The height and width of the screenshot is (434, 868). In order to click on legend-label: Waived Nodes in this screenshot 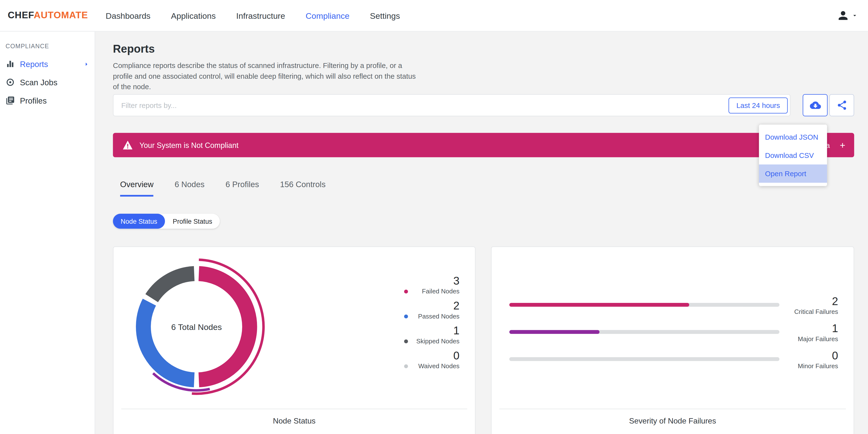, I will do `click(439, 366)`.